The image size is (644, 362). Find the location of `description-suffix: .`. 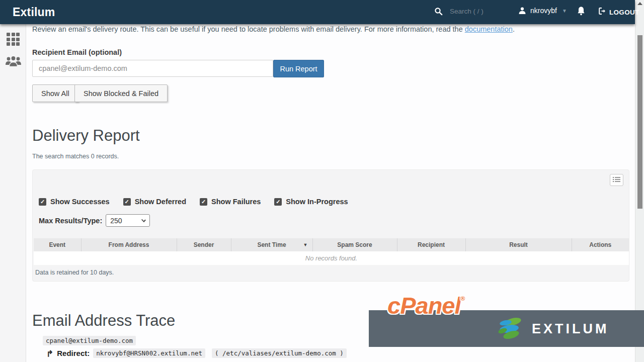

description-suffix: . is located at coordinates (514, 29).